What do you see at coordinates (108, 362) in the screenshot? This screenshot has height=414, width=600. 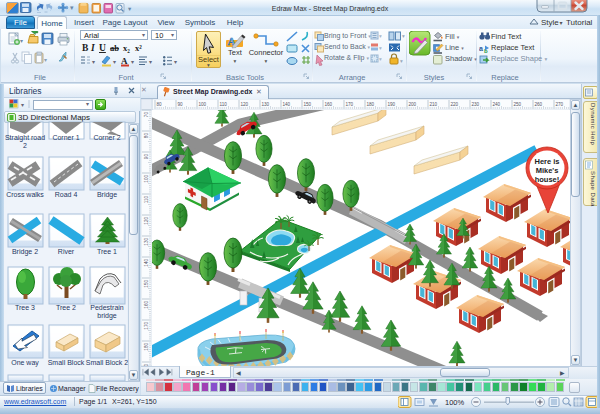 I see `svg-text: Small Block 2` at bounding box center [108, 362].